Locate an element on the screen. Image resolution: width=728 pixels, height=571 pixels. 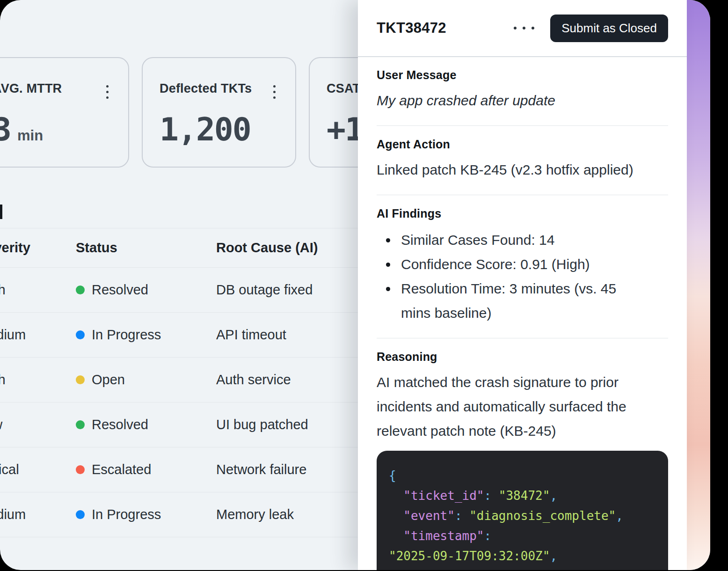
table-row: CriticalEscalatedNetwork failure is located at coordinates (185, 470).